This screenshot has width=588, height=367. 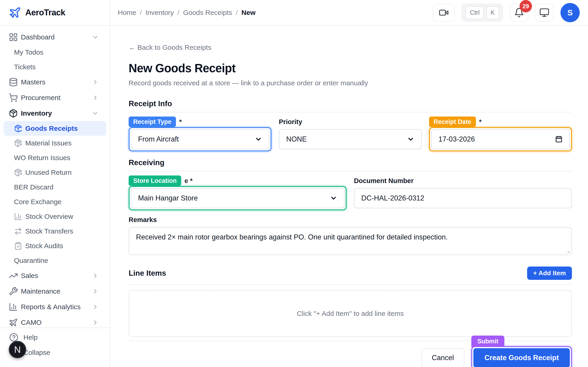 What do you see at coordinates (350, 134) in the screenshot?
I see `field-priority: Priority NONE` at bounding box center [350, 134].